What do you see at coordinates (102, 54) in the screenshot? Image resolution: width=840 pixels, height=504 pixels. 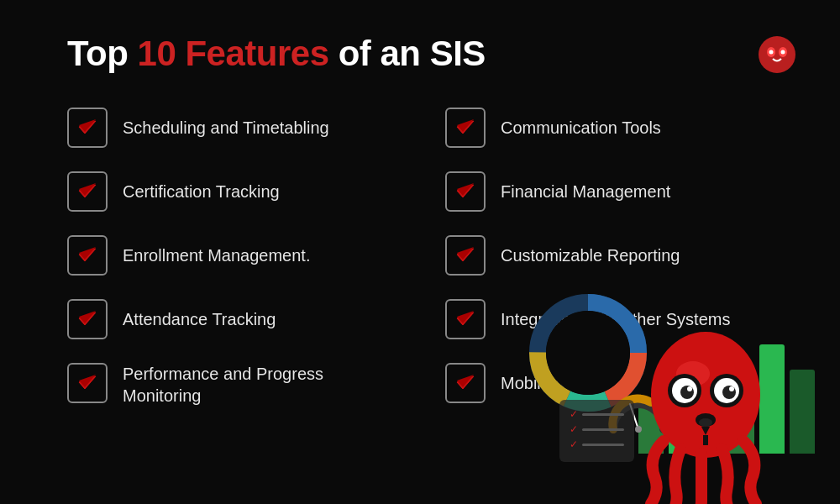 I see `title-prefix: Top` at bounding box center [102, 54].